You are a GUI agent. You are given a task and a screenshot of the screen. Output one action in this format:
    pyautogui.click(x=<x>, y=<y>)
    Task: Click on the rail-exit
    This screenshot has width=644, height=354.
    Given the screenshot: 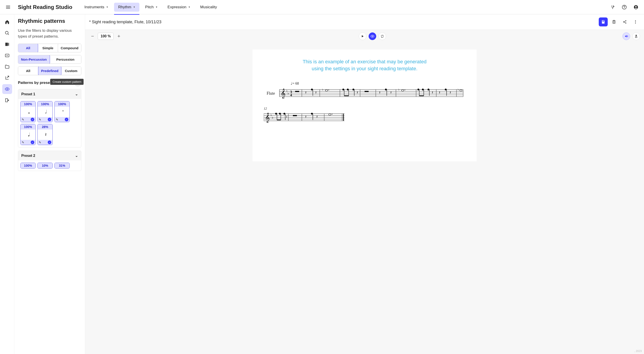 What is the action you would take?
    pyautogui.click(x=7, y=100)
    